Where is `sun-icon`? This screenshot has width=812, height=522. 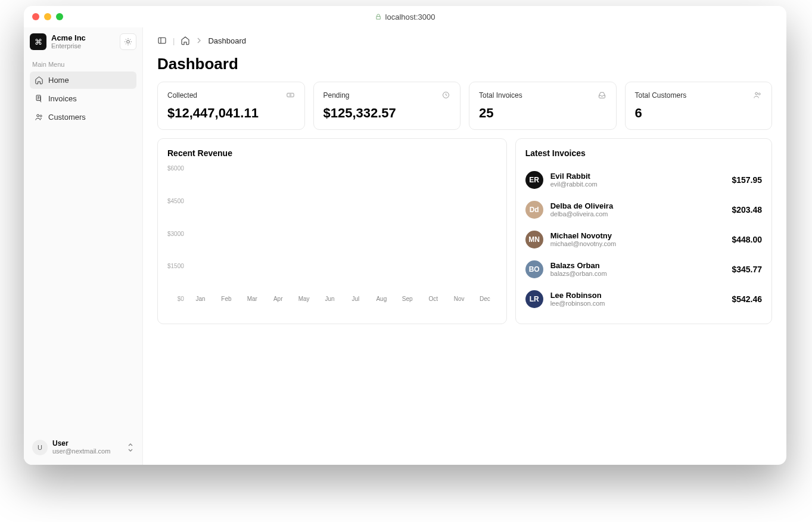
sun-icon is located at coordinates (128, 42).